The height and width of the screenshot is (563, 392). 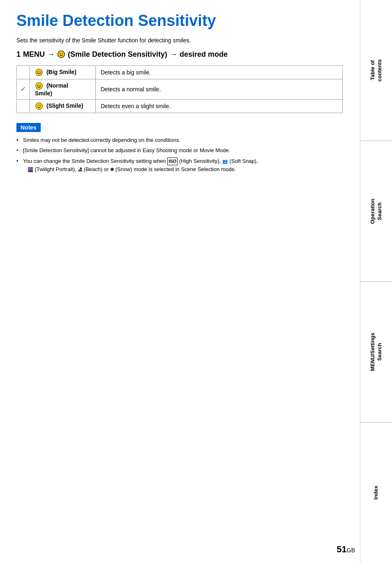 What do you see at coordinates (34, 54) in the screenshot?
I see `menu-label: MENU` at bounding box center [34, 54].